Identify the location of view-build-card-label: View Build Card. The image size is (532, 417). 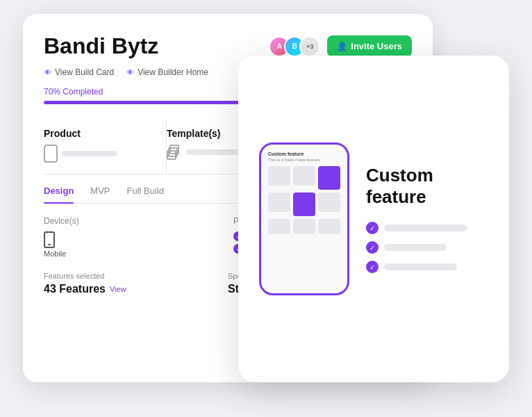
(85, 72).